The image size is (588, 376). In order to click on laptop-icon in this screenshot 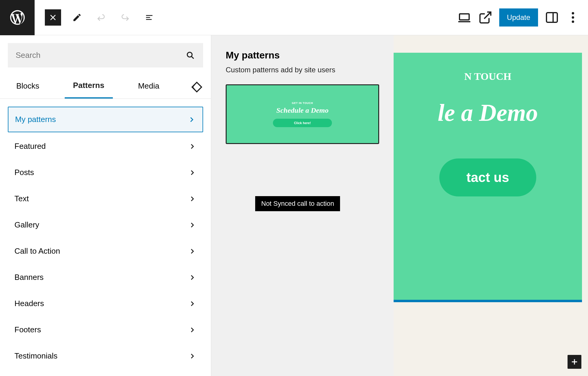, I will do `click(464, 17)`.